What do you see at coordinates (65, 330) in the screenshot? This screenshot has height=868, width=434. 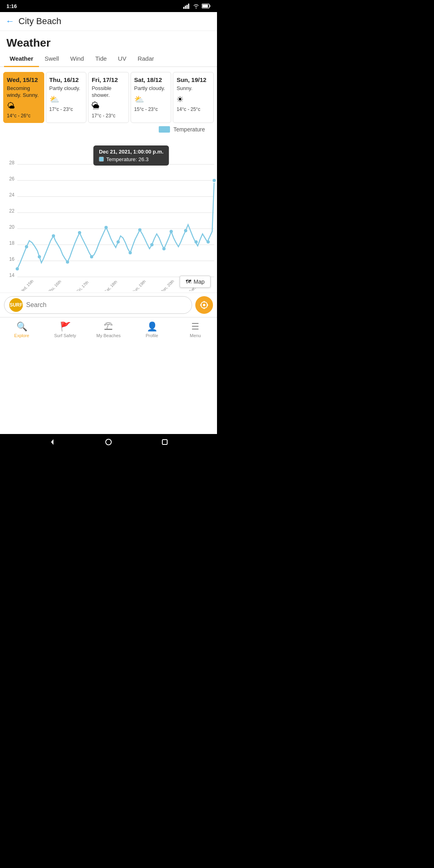 I see `nav-surf-safety: 🚩 Surf Safety` at bounding box center [65, 330].